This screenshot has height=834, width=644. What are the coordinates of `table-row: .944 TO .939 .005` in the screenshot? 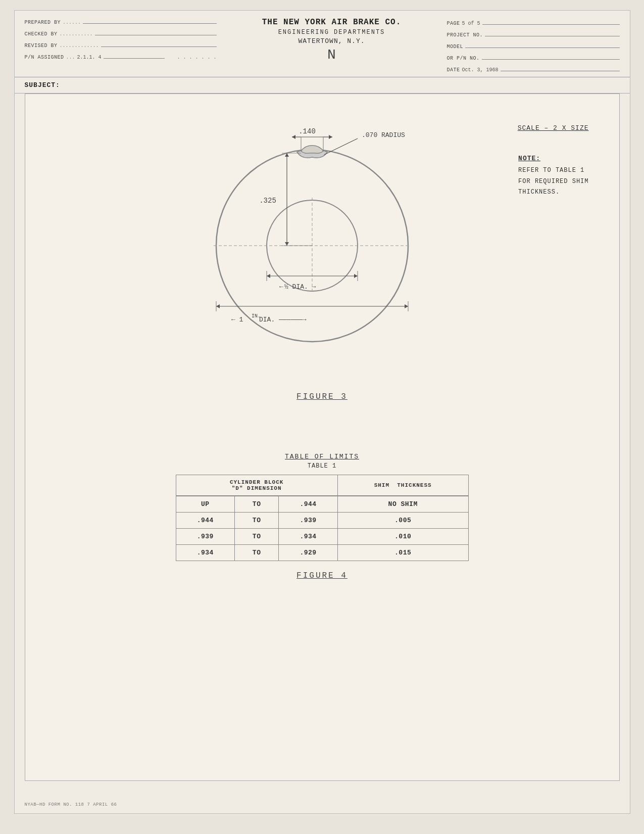 It's located at (322, 521).